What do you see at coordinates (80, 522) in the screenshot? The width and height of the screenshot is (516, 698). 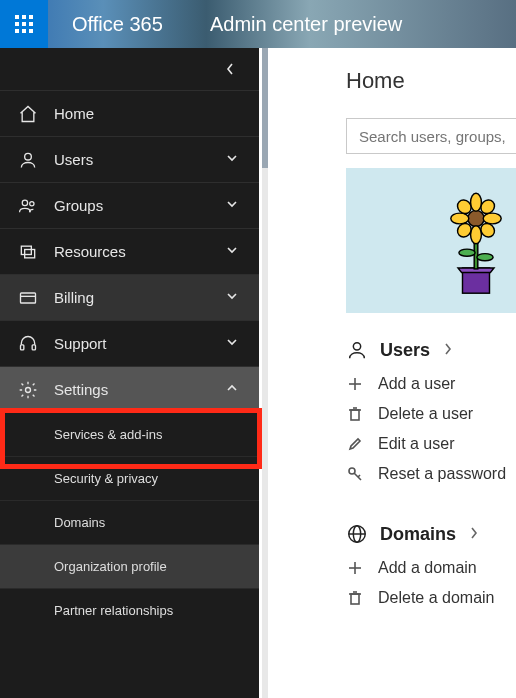 I see `nav-sub-label: Domains` at bounding box center [80, 522].